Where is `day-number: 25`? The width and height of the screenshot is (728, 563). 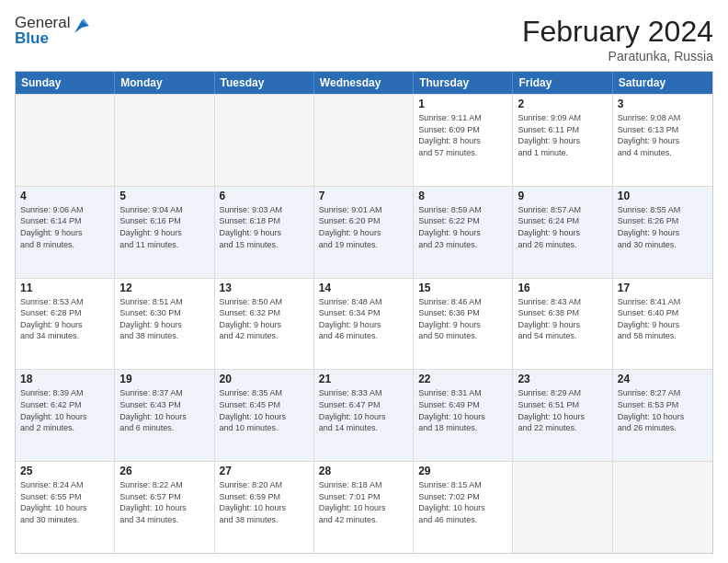
day-number: 25 is located at coordinates (64, 471).